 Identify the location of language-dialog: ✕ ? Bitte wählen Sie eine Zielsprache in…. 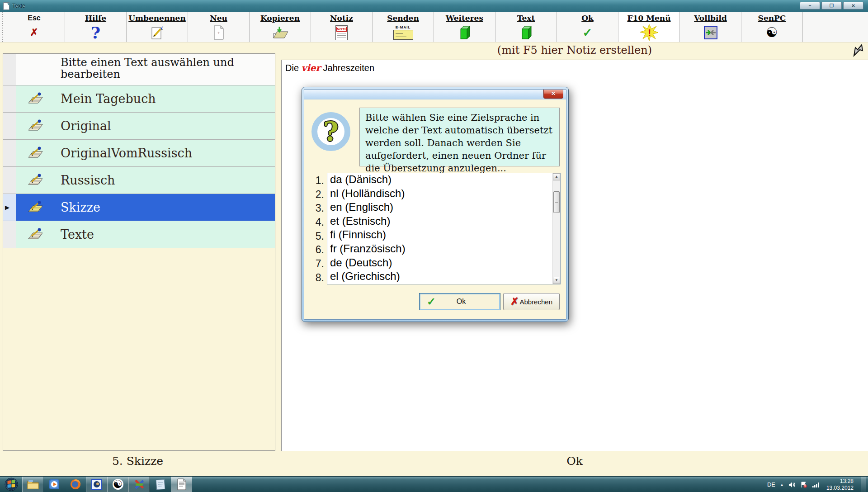
(435, 204).